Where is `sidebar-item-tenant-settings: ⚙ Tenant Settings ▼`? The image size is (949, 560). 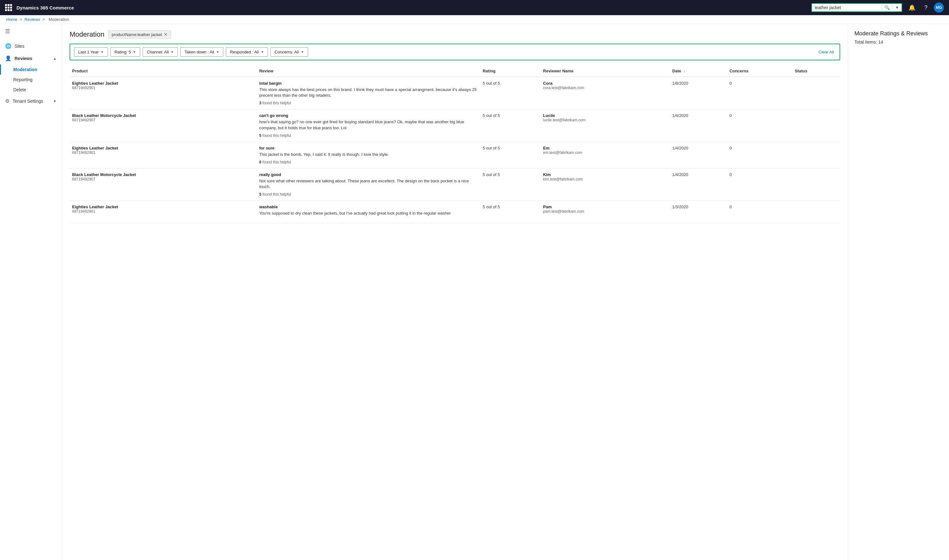
sidebar-item-tenant-settings: ⚙ Tenant Settings ▼ is located at coordinates (31, 101).